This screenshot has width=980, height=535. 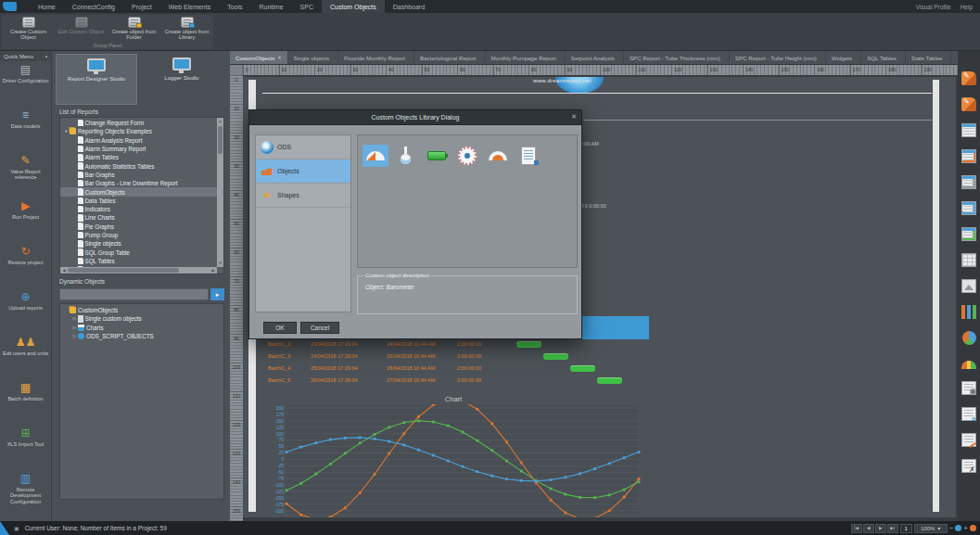 I want to click on report-tree-item: Single objects, so click(x=139, y=243).